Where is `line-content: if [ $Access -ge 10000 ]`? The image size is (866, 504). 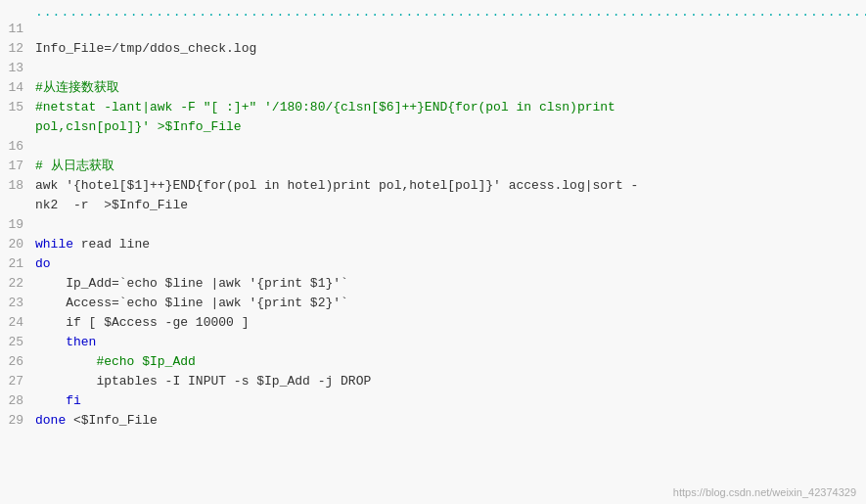
line-content: if [ $Access -ge 10000 ] is located at coordinates (448, 323).